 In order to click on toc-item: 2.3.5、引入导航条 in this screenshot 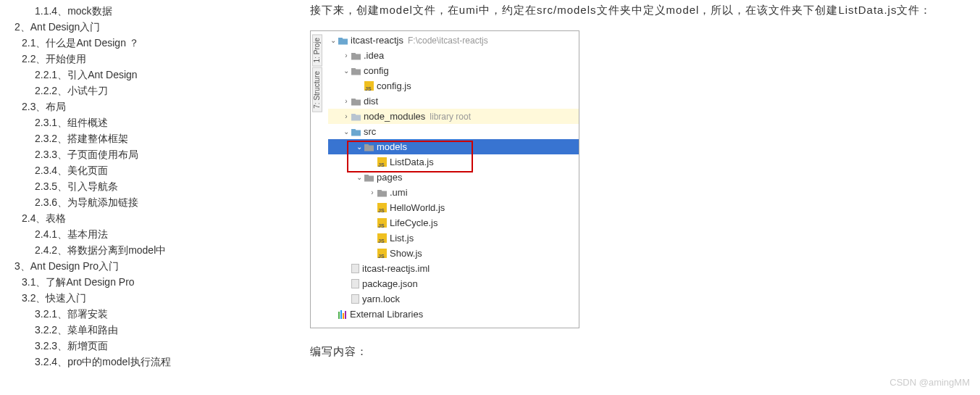, I will do `click(101, 186)`.